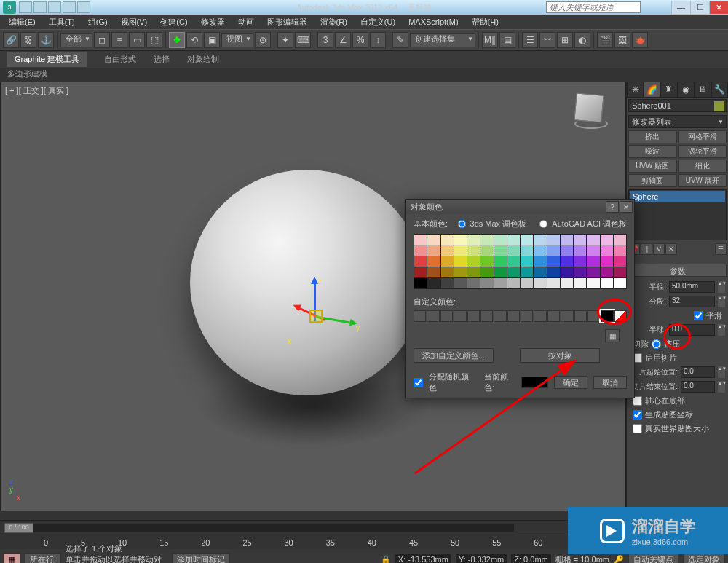 This screenshot has width=728, height=563. What do you see at coordinates (40, 7) in the screenshot?
I see `qat-open-icon` at bounding box center [40, 7].